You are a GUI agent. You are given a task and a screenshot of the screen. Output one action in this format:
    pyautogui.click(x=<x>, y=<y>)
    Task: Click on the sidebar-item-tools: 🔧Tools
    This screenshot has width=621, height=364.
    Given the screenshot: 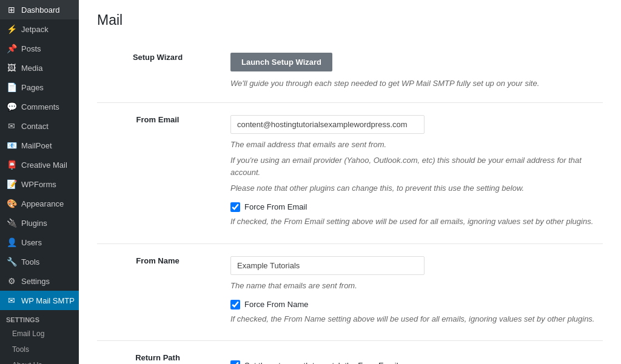 What is the action you would take?
    pyautogui.click(x=39, y=262)
    